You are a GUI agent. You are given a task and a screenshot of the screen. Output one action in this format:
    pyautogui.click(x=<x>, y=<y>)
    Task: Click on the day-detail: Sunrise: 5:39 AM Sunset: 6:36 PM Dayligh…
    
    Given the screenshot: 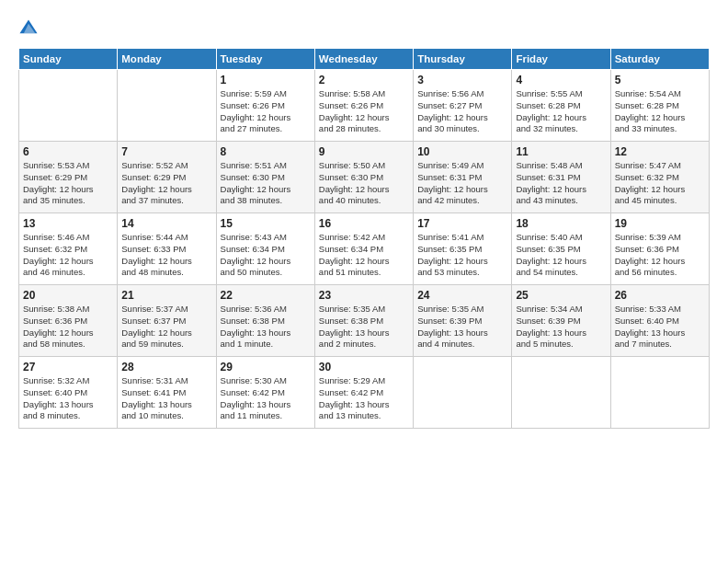 What is the action you would take?
    pyautogui.click(x=660, y=256)
    